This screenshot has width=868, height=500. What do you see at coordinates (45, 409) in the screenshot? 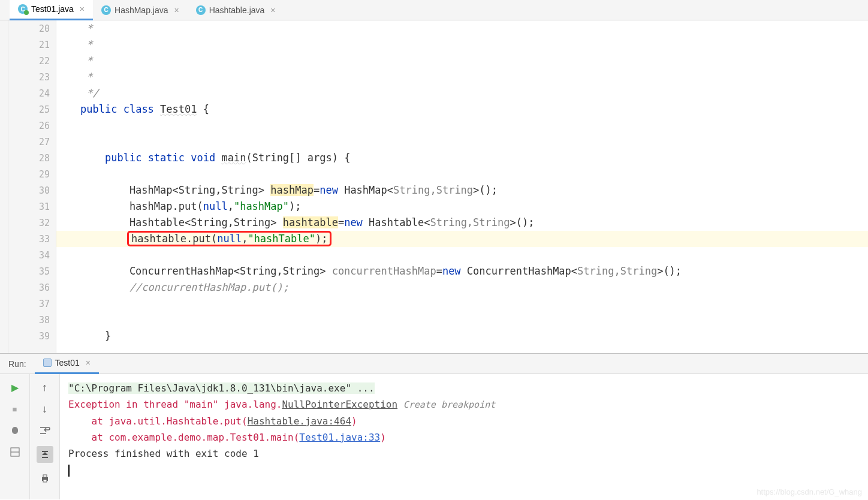
I see `down-arrow-icon: ↓` at bounding box center [45, 409].